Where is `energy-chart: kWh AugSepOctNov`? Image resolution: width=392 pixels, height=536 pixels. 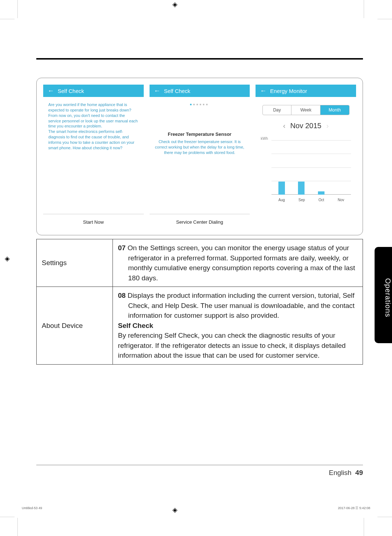
energy-chart: kWh AugSepOctNov is located at coordinates (306, 169).